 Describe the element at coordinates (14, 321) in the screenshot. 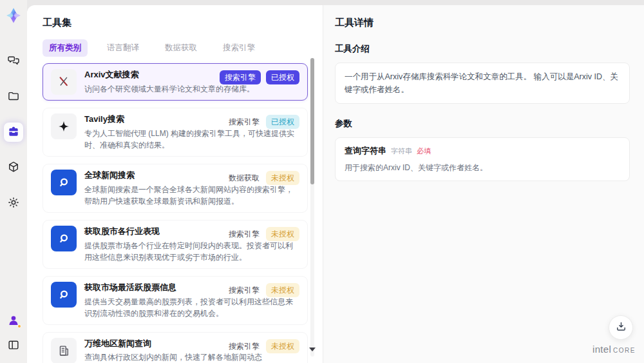

I see `user-icon` at that location.